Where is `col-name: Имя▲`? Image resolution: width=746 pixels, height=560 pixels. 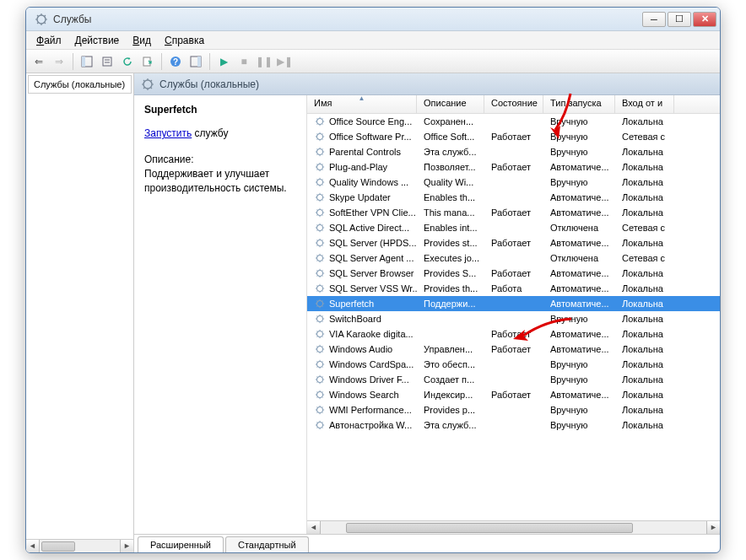
col-name: Имя▲ is located at coordinates (362, 105).